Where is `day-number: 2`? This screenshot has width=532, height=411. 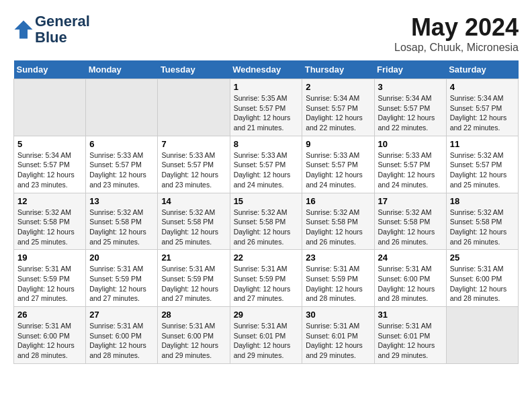
day-number: 2 is located at coordinates (338, 87).